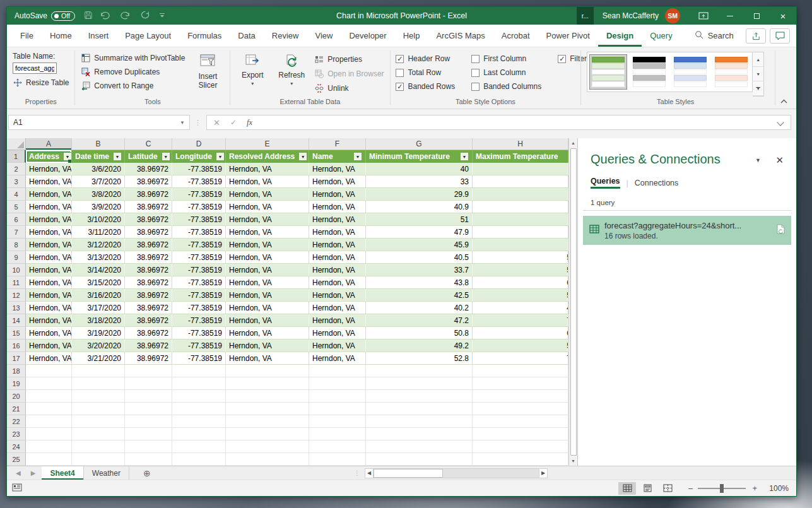 This screenshot has width=812, height=508. What do you see at coordinates (107, 473) in the screenshot?
I see `sheet-tab-weather: Weather` at bounding box center [107, 473].